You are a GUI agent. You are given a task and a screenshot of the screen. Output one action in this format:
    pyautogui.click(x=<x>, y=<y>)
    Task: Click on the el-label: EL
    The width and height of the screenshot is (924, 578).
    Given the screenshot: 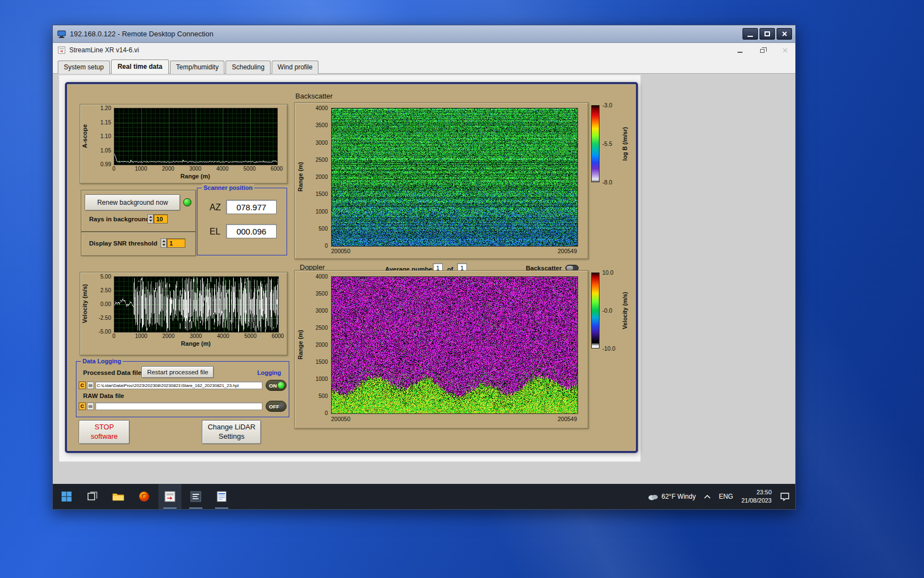 What is the action you would take?
    pyautogui.click(x=215, y=232)
    